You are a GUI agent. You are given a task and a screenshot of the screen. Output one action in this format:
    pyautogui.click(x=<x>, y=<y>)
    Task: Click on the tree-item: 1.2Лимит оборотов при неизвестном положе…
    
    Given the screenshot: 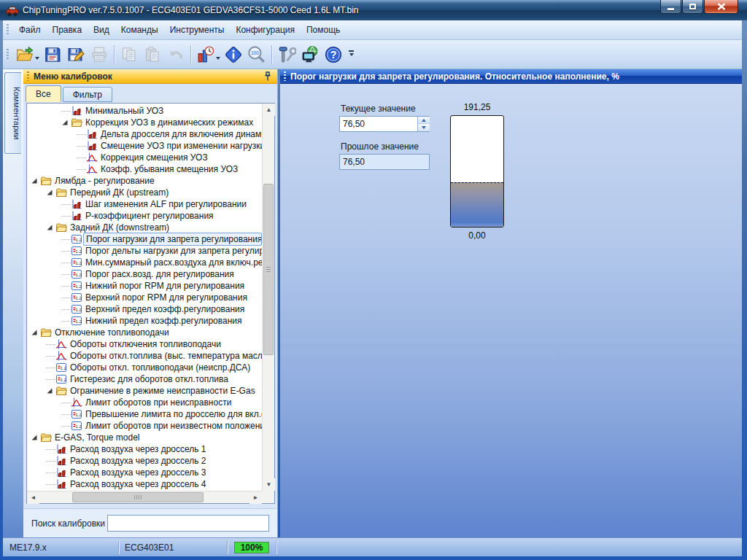 What is the action you would take?
    pyautogui.click(x=144, y=426)
    